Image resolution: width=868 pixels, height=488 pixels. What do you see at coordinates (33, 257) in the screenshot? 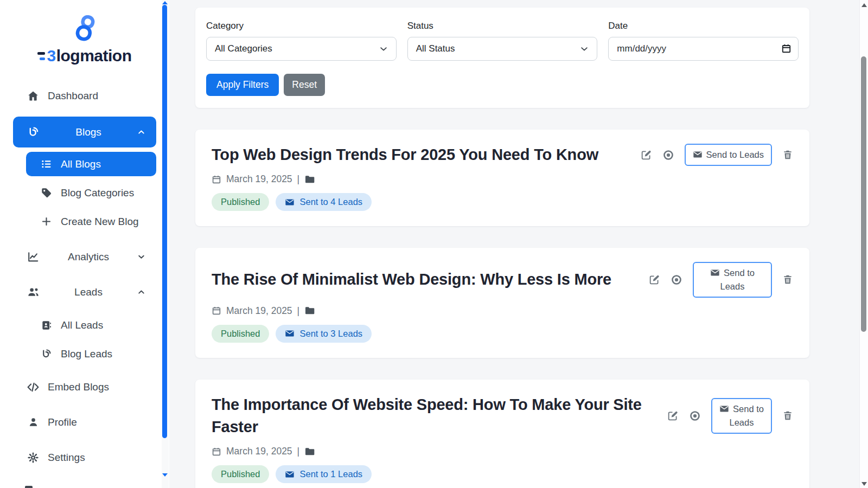
I see `chart-line-icon` at bounding box center [33, 257].